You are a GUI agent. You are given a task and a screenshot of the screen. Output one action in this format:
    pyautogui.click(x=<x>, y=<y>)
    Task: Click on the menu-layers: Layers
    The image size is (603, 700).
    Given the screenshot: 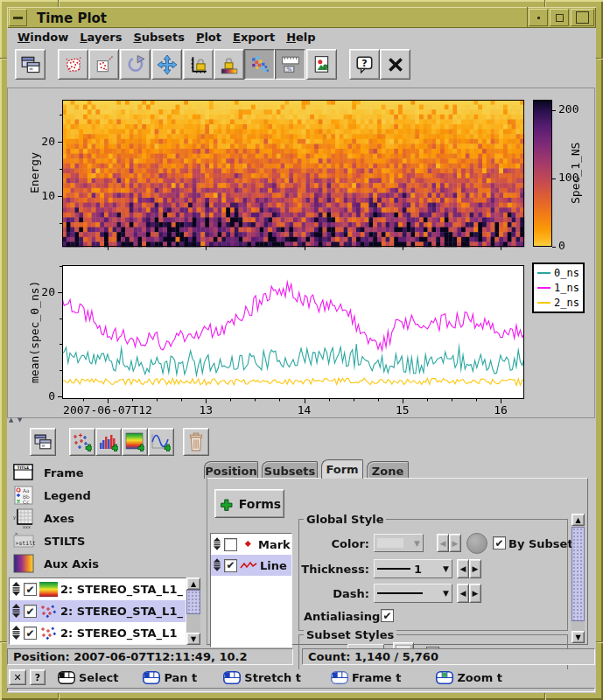 What is the action you would take?
    pyautogui.click(x=101, y=37)
    